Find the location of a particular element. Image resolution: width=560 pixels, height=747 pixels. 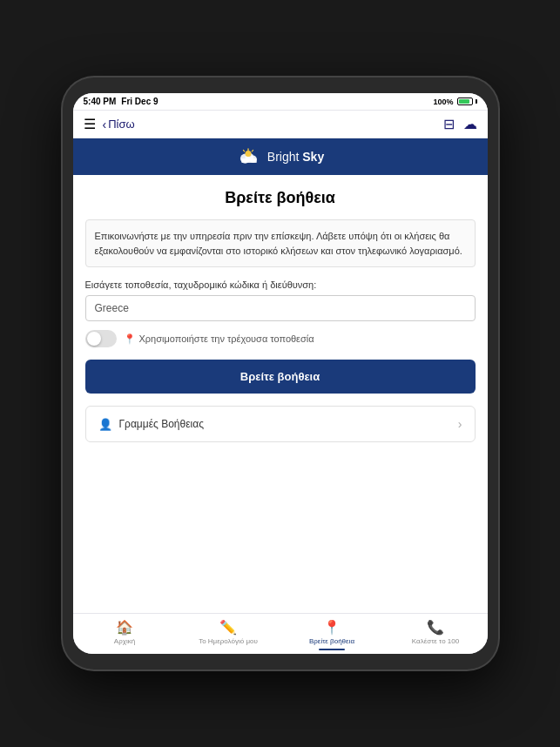

toggle-row: 📍 Χρησιμοποιήστε την τρέχουσα τοποθεσία is located at coordinates (280, 339).